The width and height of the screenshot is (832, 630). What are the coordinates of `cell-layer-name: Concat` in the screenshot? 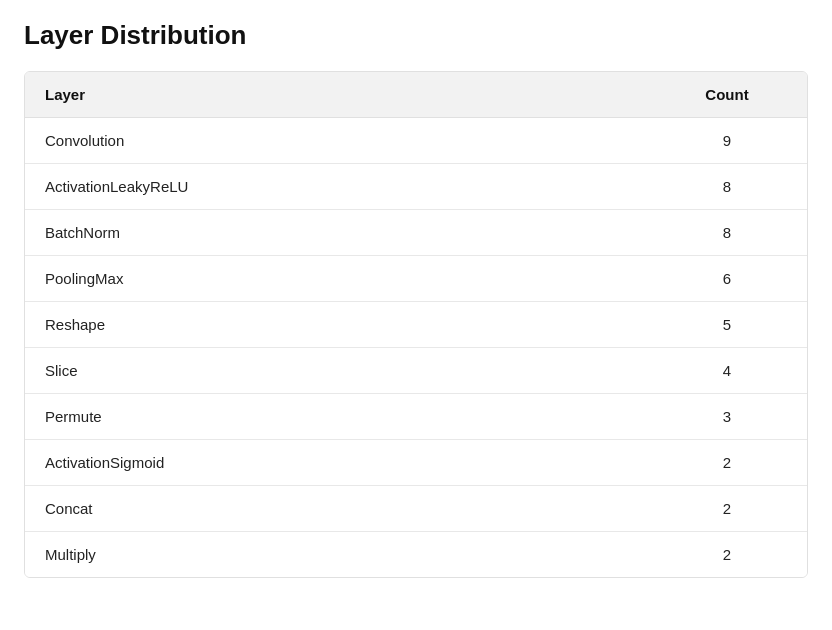 It's located at (336, 509).